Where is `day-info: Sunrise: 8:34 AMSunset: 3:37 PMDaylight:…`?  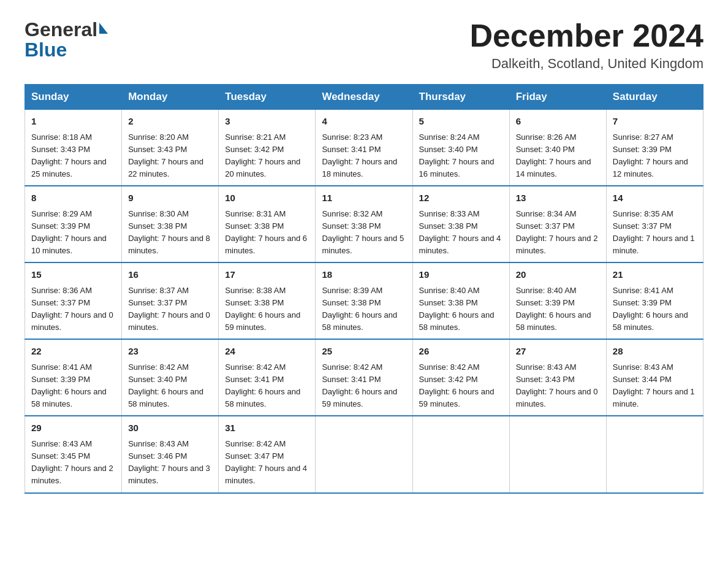
day-info: Sunrise: 8:34 AMSunset: 3:37 PMDaylight:… is located at coordinates (558, 233).